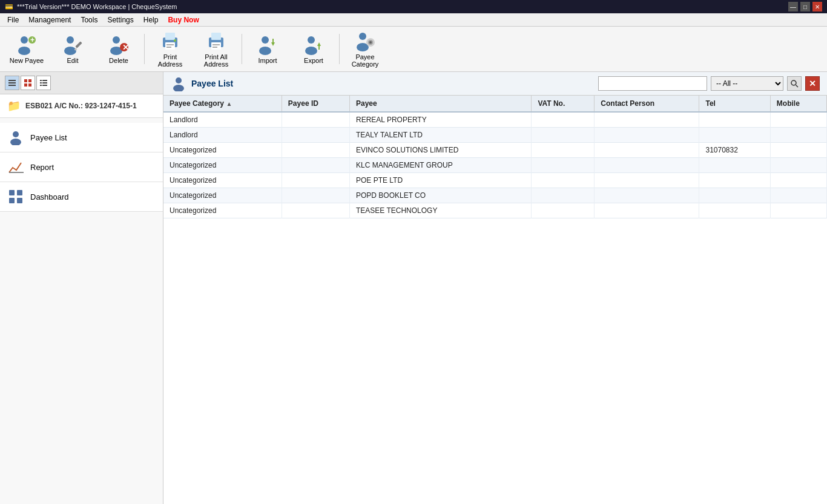 The image size is (827, 504). What do you see at coordinates (440, 150) in the screenshot?
I see `table-cell: EVINCO SOLUTIONS LIMITED` at bounding box center [440, 150].